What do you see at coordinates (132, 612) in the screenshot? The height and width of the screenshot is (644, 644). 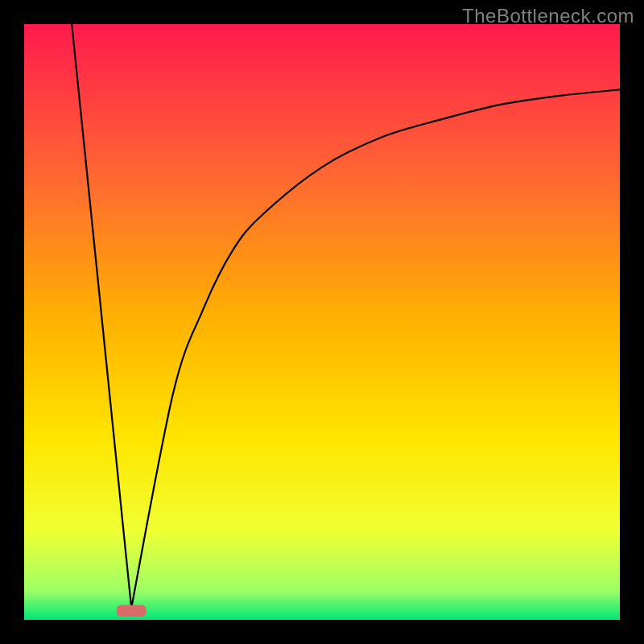 I see `minimum-marker` at bounding box center [132, 612].